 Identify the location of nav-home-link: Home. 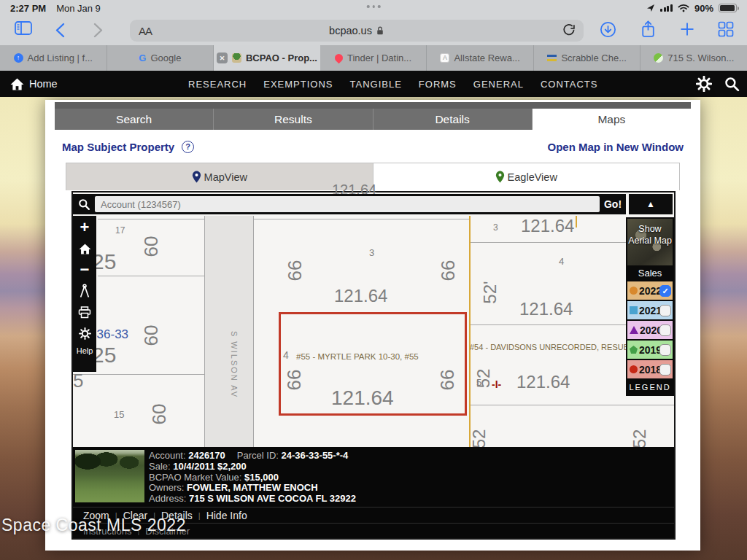
(34, 84).